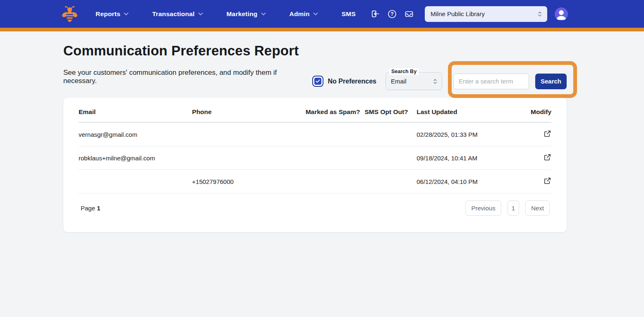 The width and height of the screenshot is (644, 317). Describe the element at coordinates (392, 14) in the screenshot. I see `navbar-icons: ?` at that location.